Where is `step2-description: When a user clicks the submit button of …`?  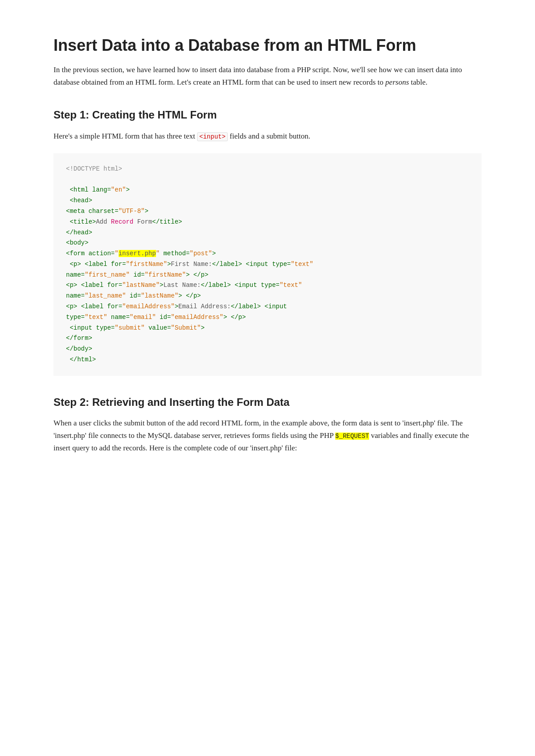
step2-description: When a user clicks the submit button of … is located at coordinates (268, 436).